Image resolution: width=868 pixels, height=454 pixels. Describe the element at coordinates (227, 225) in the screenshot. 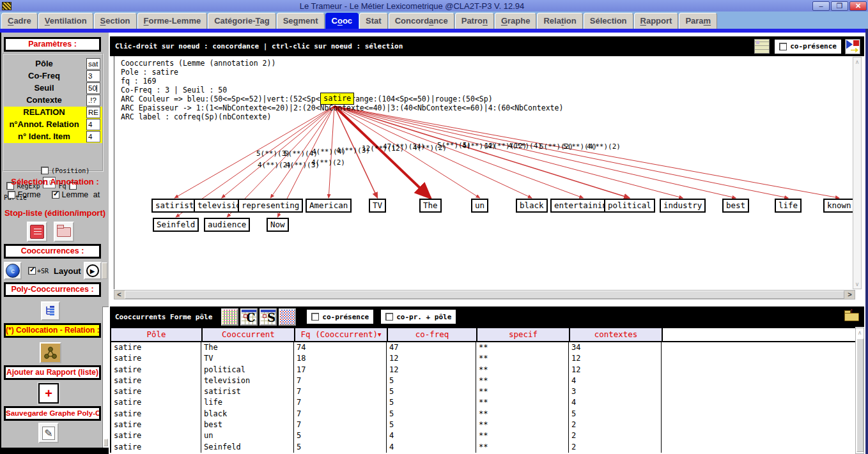

I see `graph-node: audience` at that location.